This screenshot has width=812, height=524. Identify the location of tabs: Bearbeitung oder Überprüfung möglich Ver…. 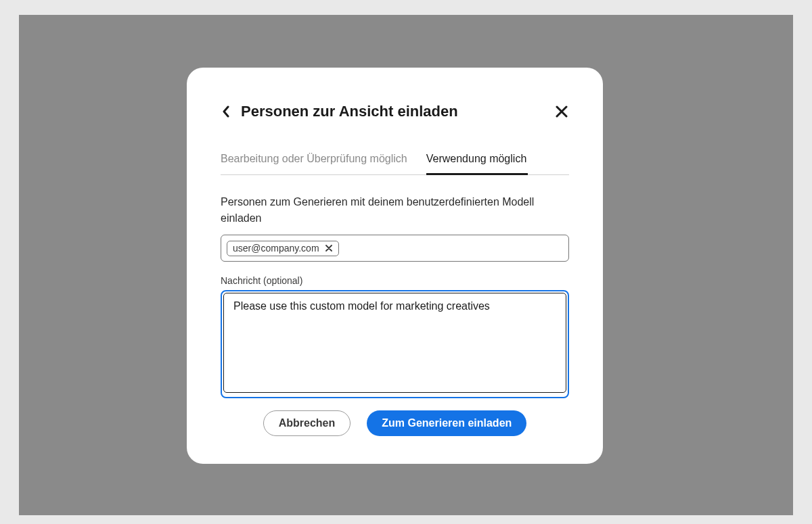
(395, 164).